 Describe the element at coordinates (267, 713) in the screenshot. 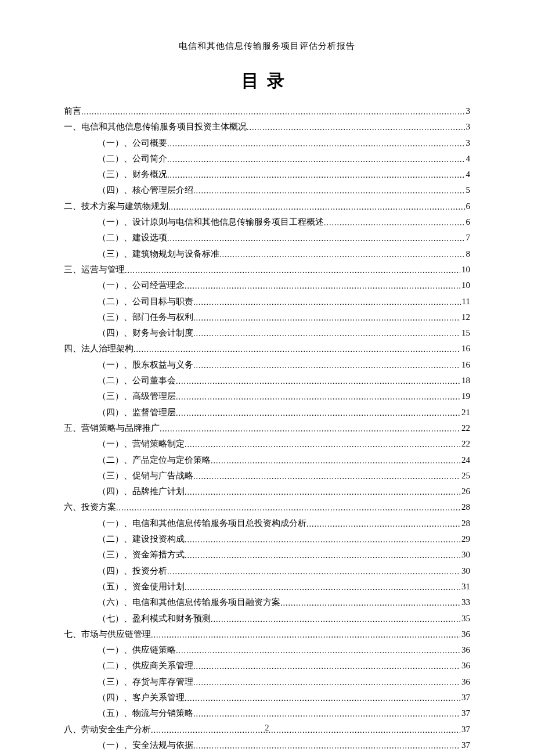

I see `toc-entry: （五）、物流与分销策略37` at that location.